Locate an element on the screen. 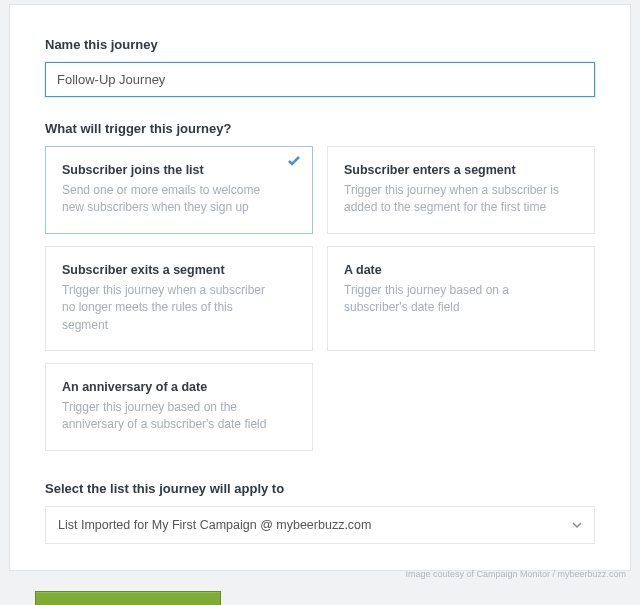 This screenshot has height=605, width=640. trigger-title: Subscriber joins the list is located at coordinates (171, 170).